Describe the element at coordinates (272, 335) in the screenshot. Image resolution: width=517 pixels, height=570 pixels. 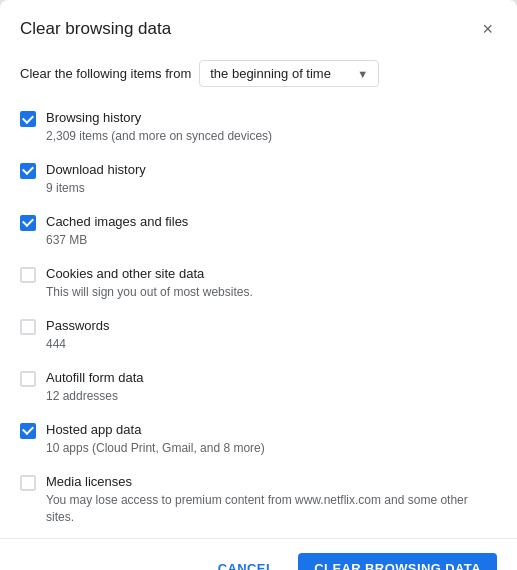
I see `item-text-passwords: Passwords444` at that location.